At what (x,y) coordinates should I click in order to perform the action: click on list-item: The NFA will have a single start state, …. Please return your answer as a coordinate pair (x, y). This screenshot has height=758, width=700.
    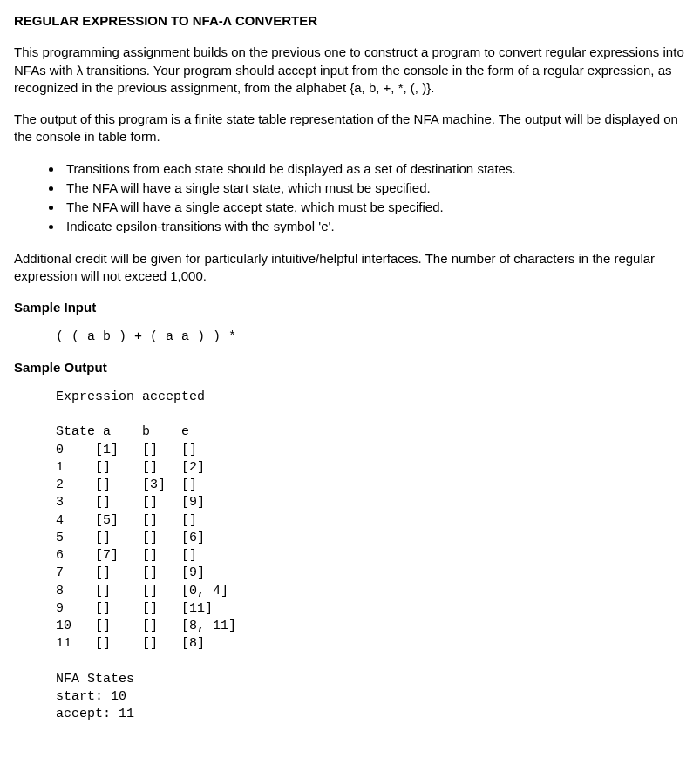
    Looking at the image, I should click on (375, 188).